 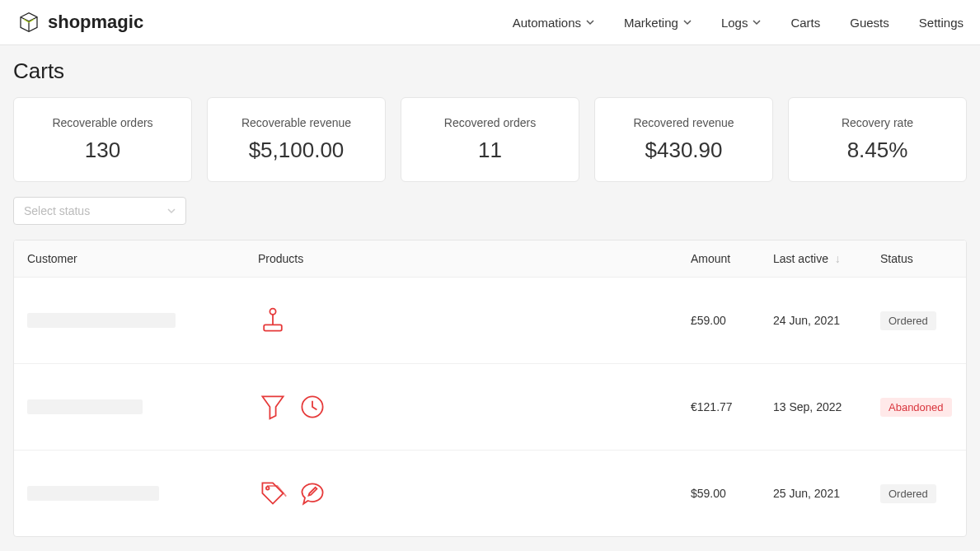 I want to click on stat-value: 11, so click(x=490, y=150).